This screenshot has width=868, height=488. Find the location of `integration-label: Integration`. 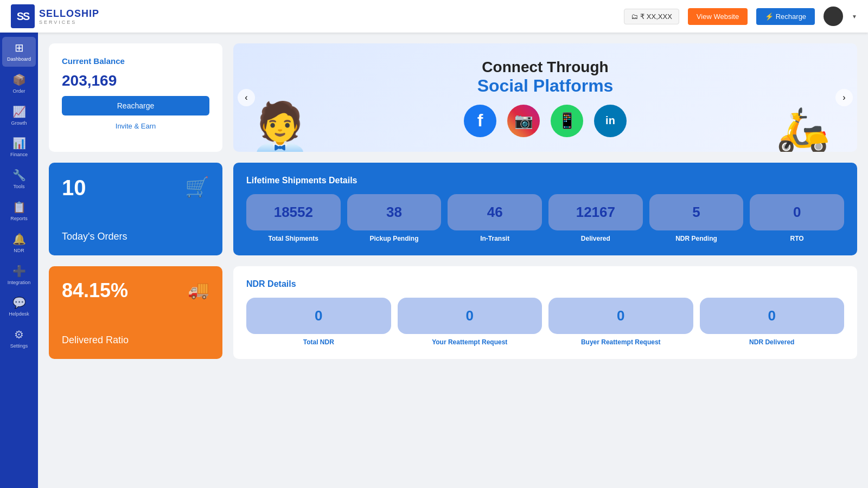

integration-label: Integration is located at coordinates (20, 283).